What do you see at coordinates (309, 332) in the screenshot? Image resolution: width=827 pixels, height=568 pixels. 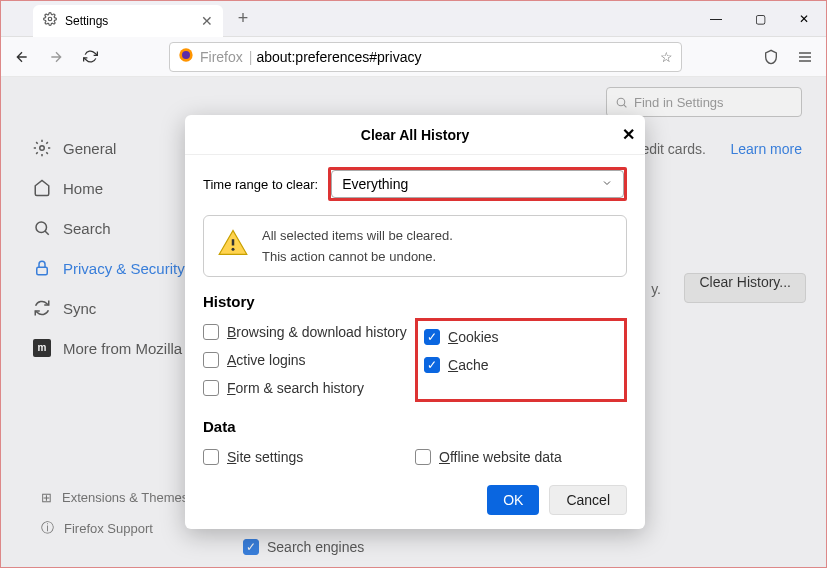 I see `check-browsing: Browsing & download history` at bounding box center [309, 332].